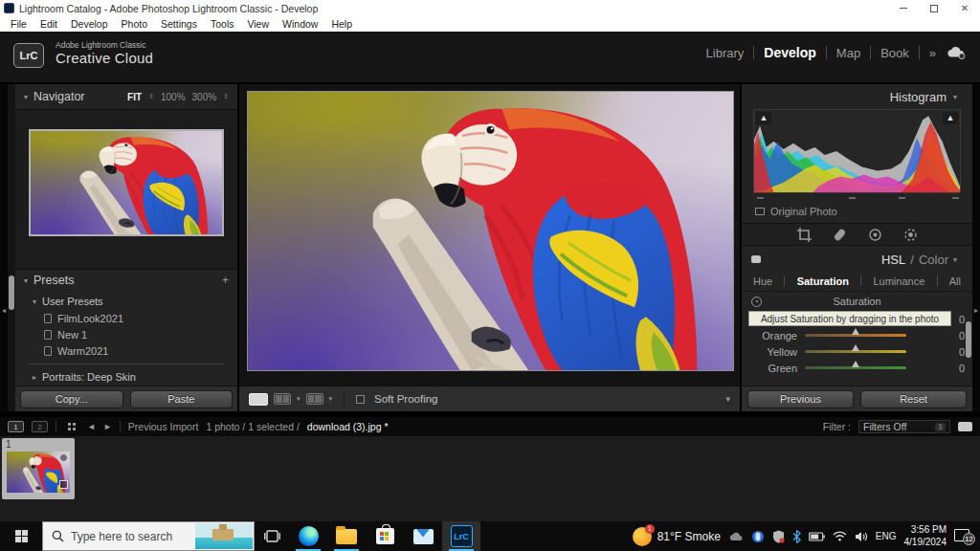 This screenshot has width=980, height=551. Describe the element at coordinates (856, 335) in the screenshot. I see `orange-slider` at that location.